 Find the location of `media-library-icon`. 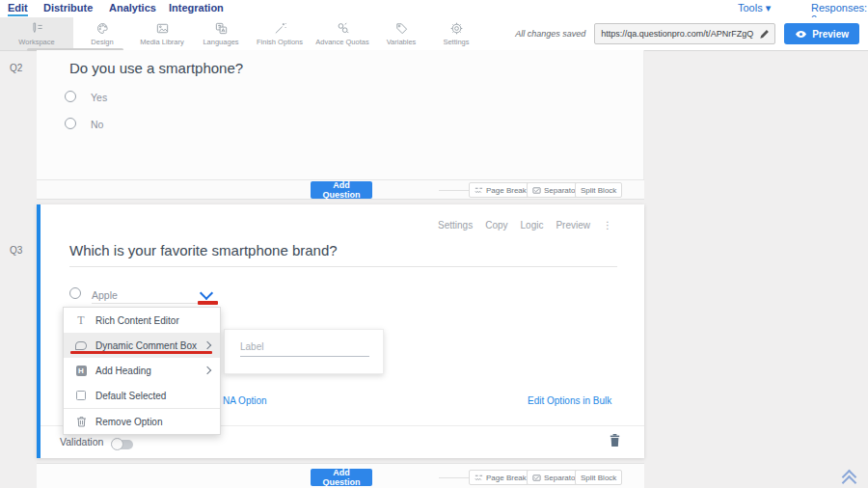

media-library-icon is located at coordinates (162, 29).